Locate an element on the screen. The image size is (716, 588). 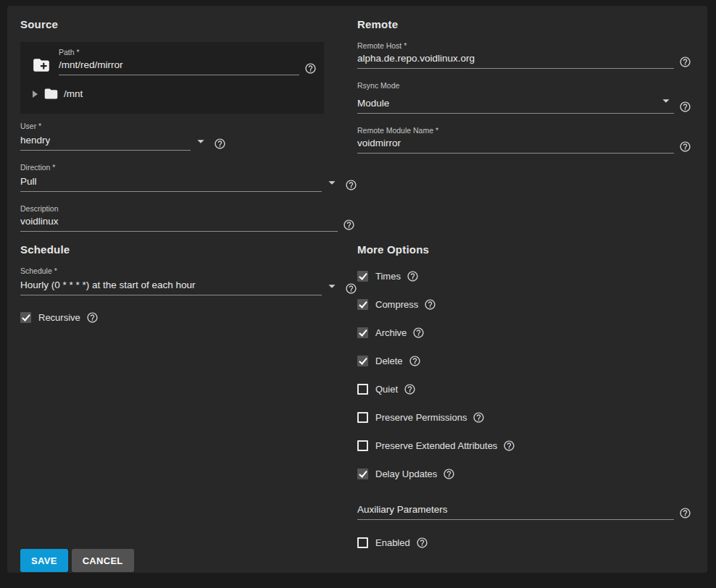
rsync-mode-select: Module is located at coordinates (516, 103).